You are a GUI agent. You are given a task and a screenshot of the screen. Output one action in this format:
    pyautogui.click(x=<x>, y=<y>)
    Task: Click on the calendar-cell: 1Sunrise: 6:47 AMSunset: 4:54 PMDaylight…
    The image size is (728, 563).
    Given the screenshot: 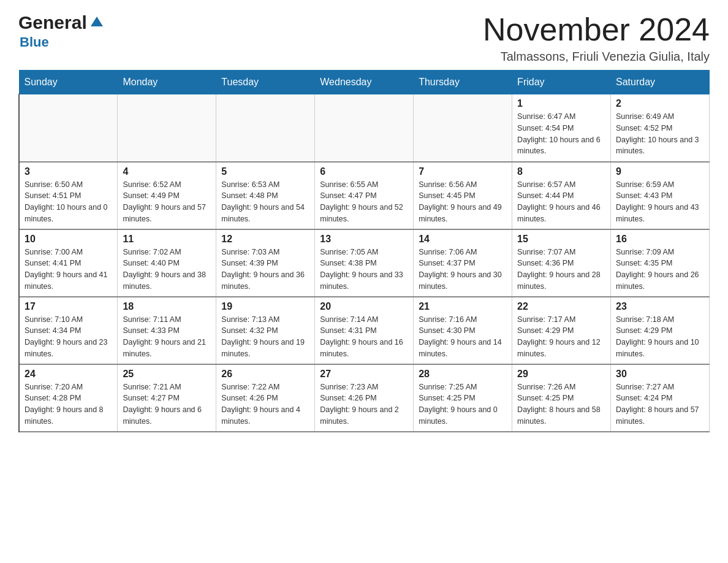 What is the action you would take?
    pyautogui.click(x=561, y=128)
    